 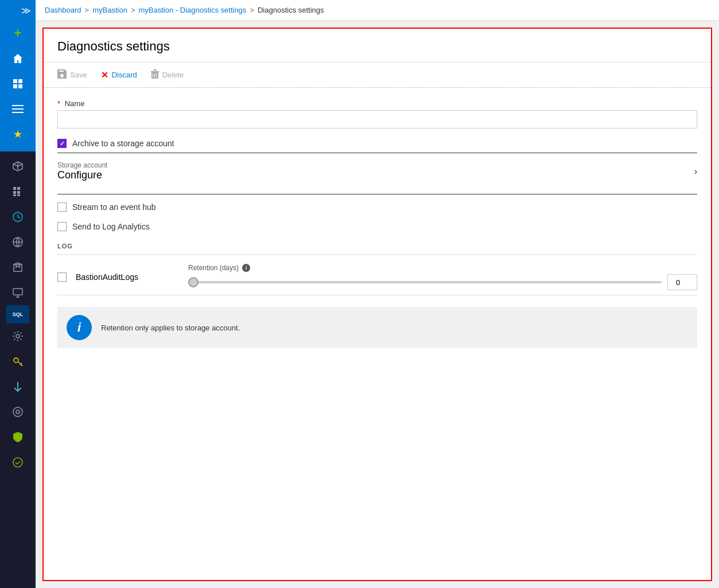 I want to click on discard-icon: ✕, so click(x=104, y=75).